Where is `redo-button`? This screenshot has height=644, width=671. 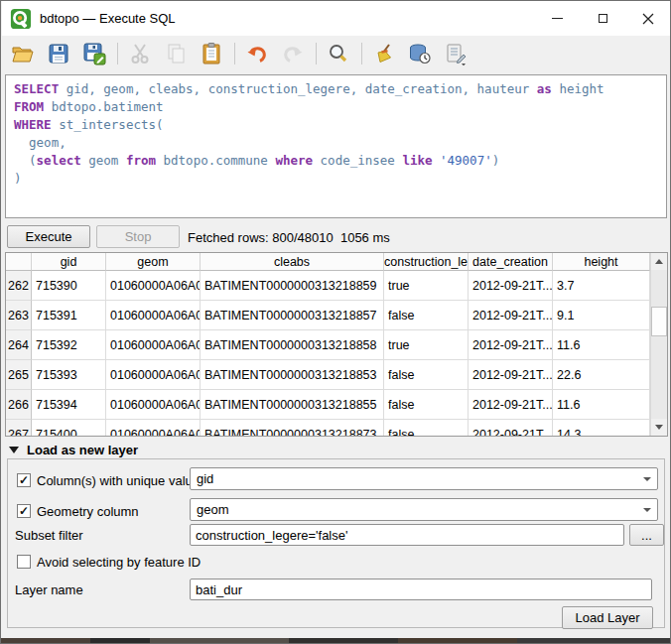
redo-button is located at coordinates (293, 54).